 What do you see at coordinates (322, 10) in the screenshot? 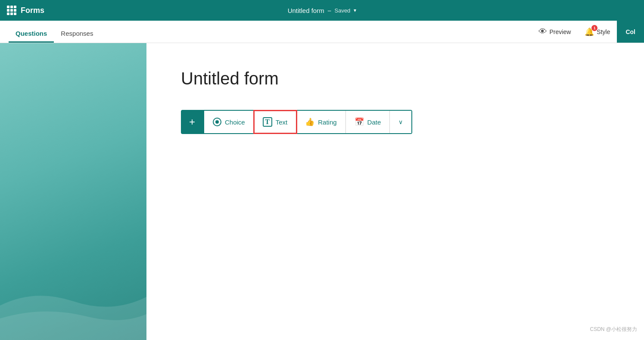
I see `form-name-area: Untitled form – Saved ▾` at bounding box center [322, 10].